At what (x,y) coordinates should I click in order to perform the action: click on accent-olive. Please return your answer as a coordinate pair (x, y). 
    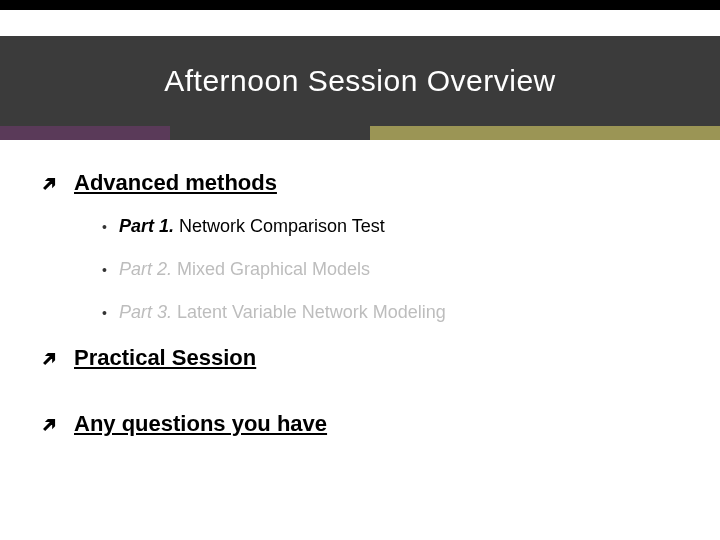
    Looking at the image, I should click on (545, 133).